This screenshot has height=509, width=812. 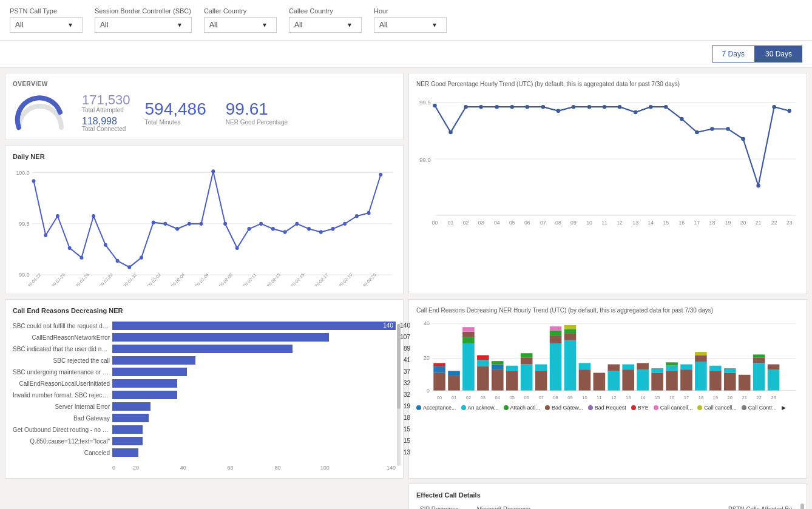 What do you see at coordinates (143, 25) in the screenshot?
I see `sbc-select: All ▾` at bounding box center [143, 25].